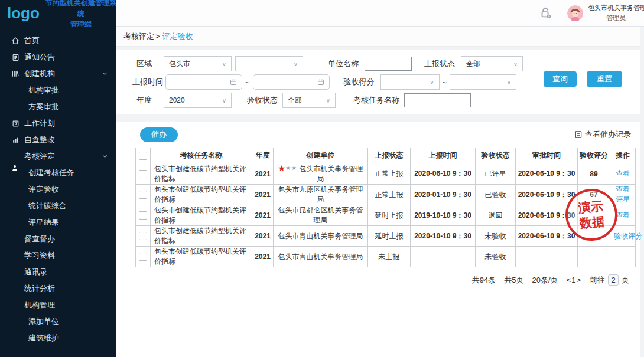 Image resolution: width=644 pixels, height=357 pixels. Describe the element at coordinates (291, 82) in the screenshot. I see `report-time-to-input` at that location.